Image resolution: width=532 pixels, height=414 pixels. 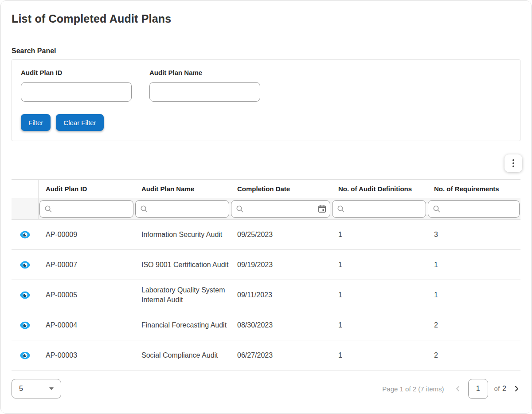 What do you see at coordinates (266, 209) in the screenshot?
I see `table-filter-row` at bounding box center [266, 209].